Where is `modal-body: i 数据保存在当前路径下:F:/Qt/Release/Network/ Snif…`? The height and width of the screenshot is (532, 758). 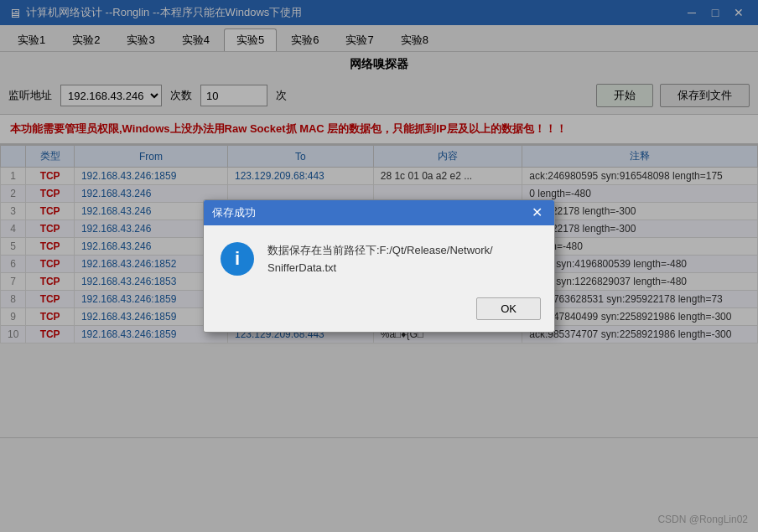 modal-body: i 数据保存在当前路径下:F:/Qt/Release/Network/ Snif… is located at coordinates (379, 258).